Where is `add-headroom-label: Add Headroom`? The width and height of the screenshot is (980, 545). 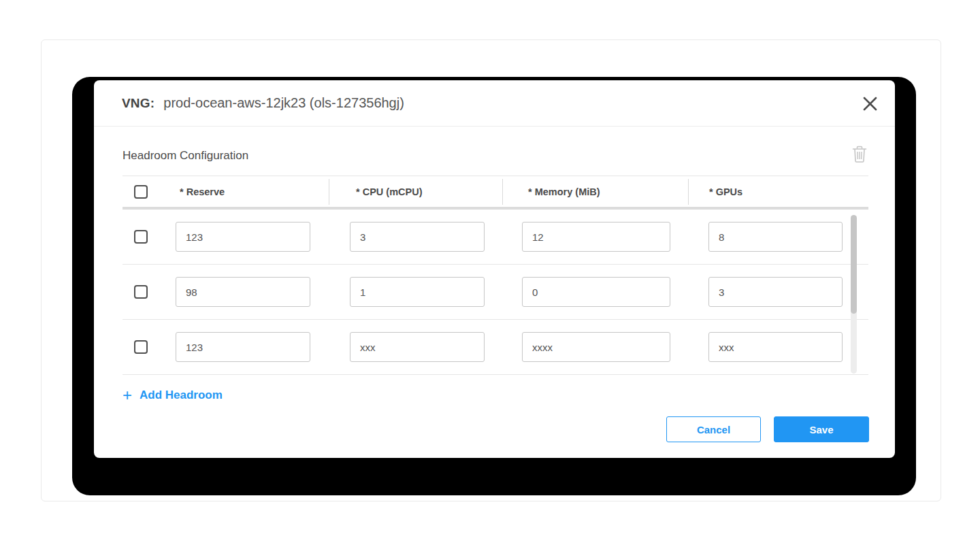 add-headroom-label: Add Headroom is located at coordinates (181, 395).